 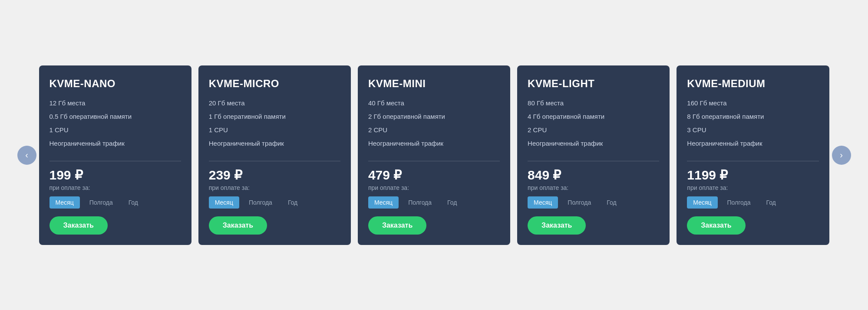 I want to click on feature-item: 12 Гб места, so click(x=116, y=103).